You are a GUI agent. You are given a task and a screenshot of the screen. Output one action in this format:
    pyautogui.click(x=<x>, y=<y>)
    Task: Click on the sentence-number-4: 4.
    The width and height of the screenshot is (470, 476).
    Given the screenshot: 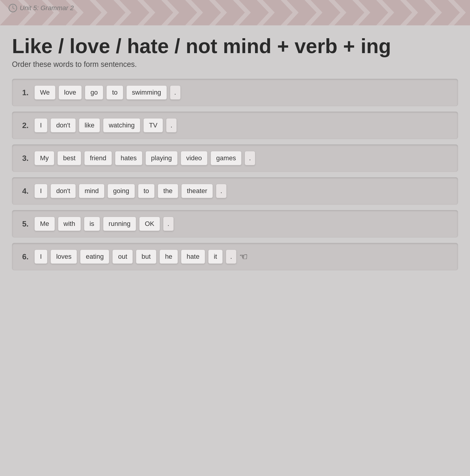 What is the action you would take?
    pyautogui.click(x=25, y=191)
    